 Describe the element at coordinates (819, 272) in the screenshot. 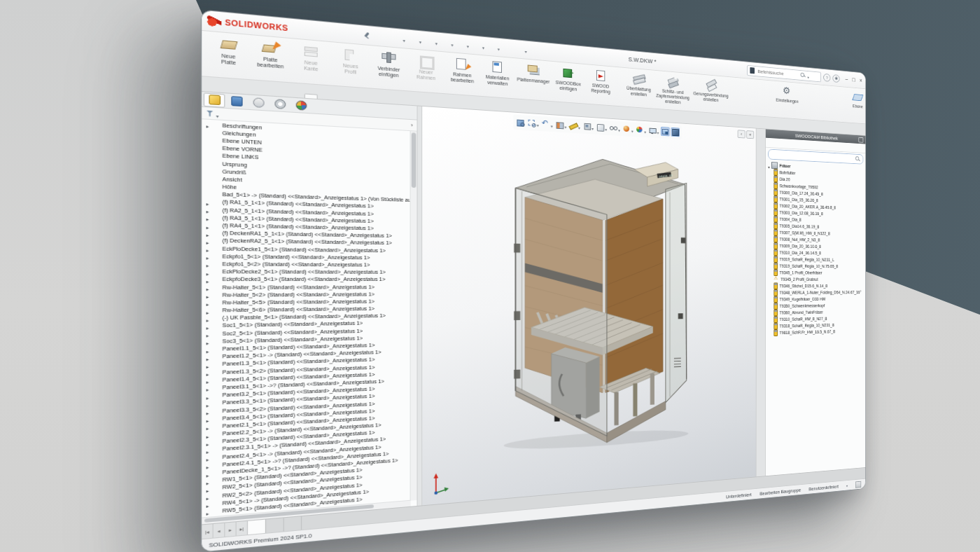

I see `library-tool-row: T9345_1 Profil_Oberfräser` at that location.